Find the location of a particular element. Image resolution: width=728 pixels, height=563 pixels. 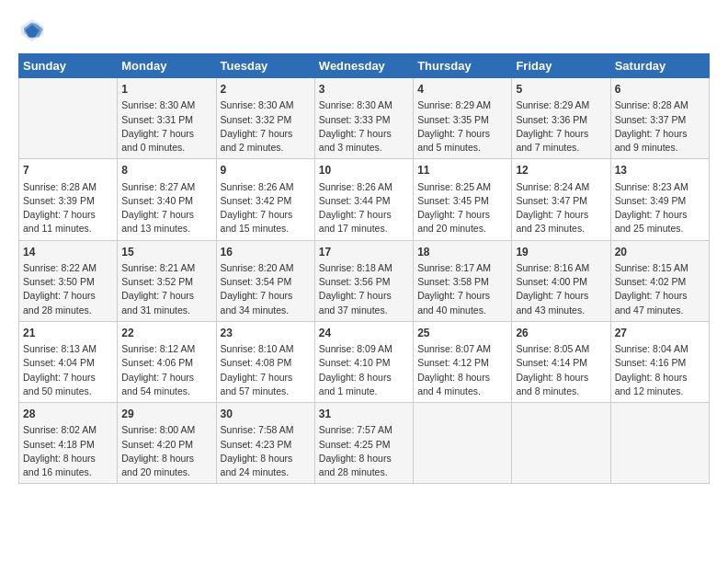

calendar-cell: 26Sunrise: 8:05 AMSunset: 4:14 PMDayligh… is located at coordinates (561, 362).